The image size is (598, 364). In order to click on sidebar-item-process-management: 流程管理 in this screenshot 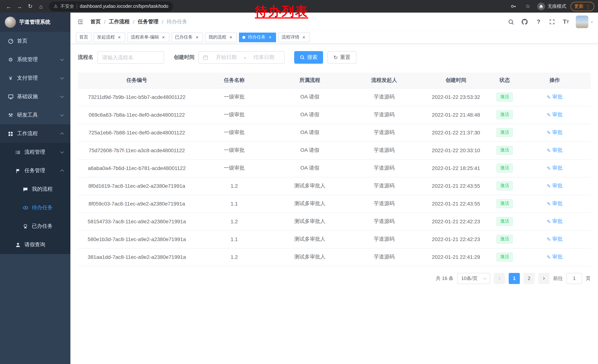, I will do `click(35, 152)`.